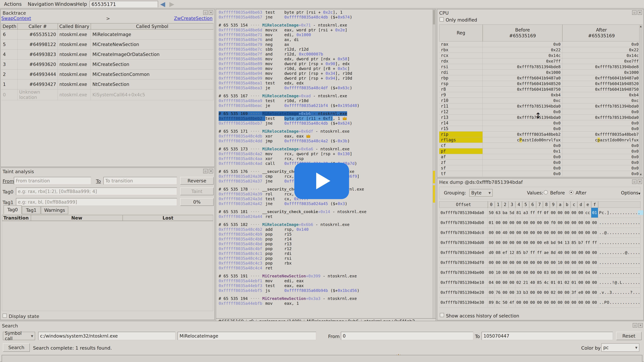 Image resolution: width=644 pixels, height=362 pixels. Describe the element at coordinates (8, 181) in the screenshot. I see `taint-from-link: From` at that location.